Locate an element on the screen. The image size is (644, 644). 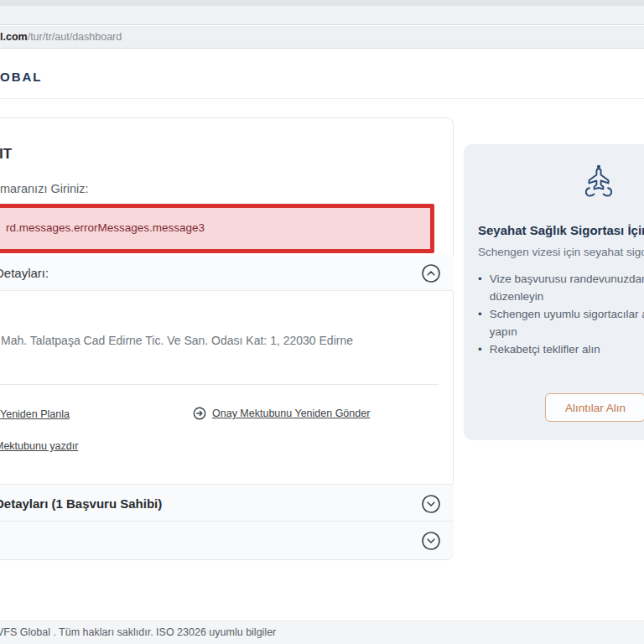
accordion-applicant-details: Detayları (1 Başvuru Sahibi) is located at coordinates (226, 503).